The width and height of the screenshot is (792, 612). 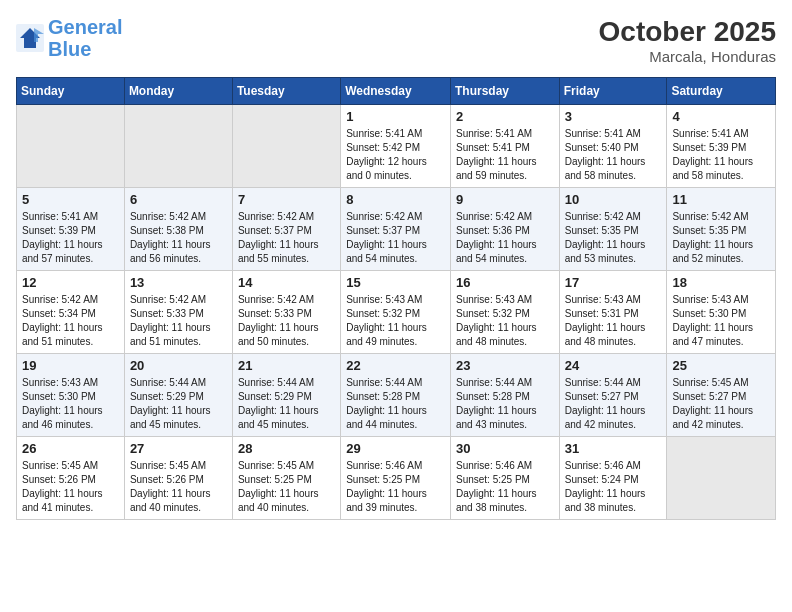 I want to click on weekday-header-row: SundayMondayTuesdayWednesdayThursdayFrid…, so click(x=396, y=92).